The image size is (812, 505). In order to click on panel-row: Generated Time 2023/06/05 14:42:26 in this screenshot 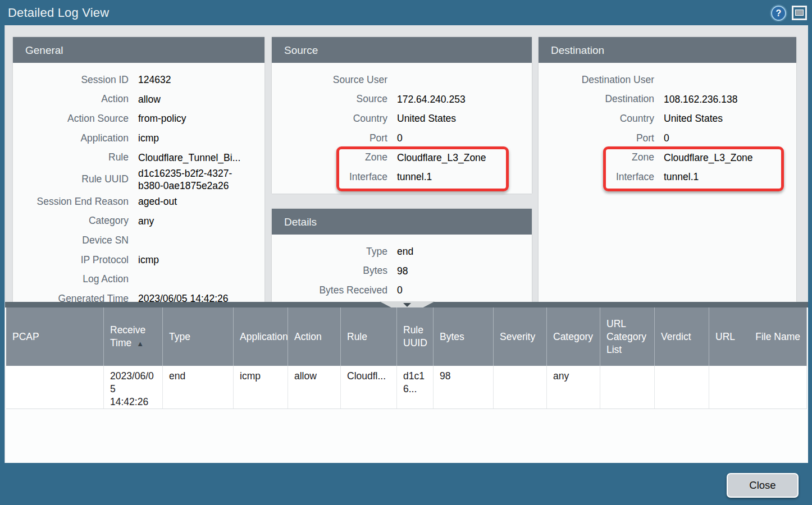, I will do `click(139, 295)`.